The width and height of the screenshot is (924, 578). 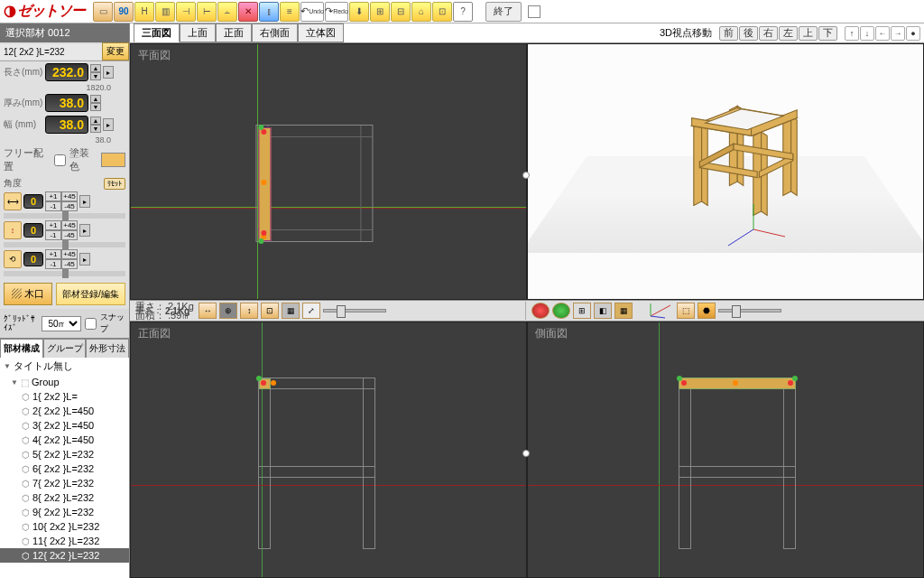 I want to click on grid-size-select: 50ｍｍ, so click(x=61, y=323).